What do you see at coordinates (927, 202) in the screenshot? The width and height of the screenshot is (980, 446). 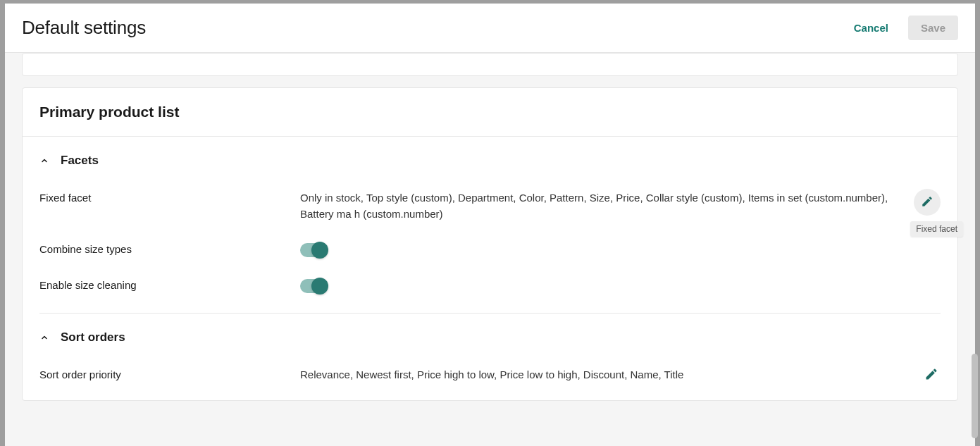 I see `fixed-facet-action: Fixed facet` at bounding box center [927, 202].